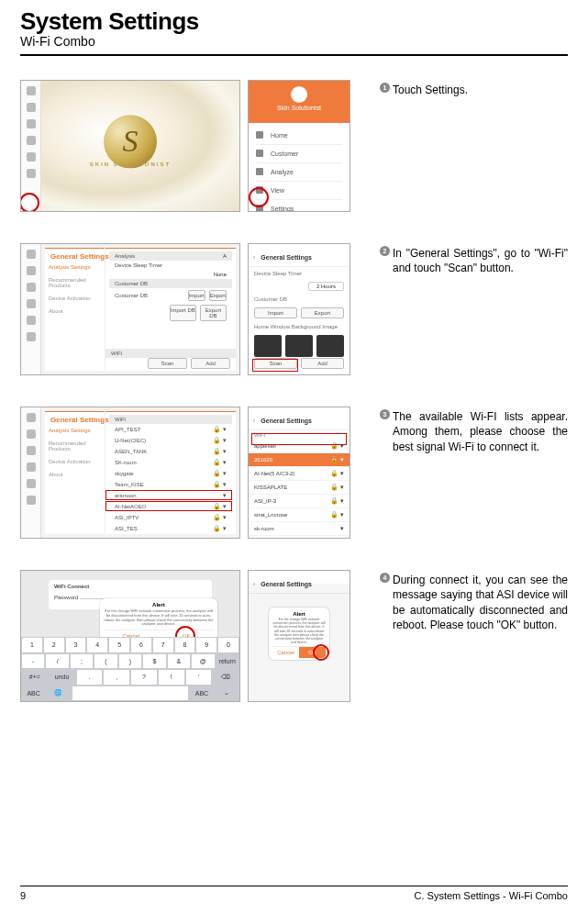 This screenshot has height=914, width=588. What do you see at coordinates (299, 309) in the screenshot?
I see `step2-screenshot-small: ‹General Settings Device Sleep Timer 2 H…` at bounding box center [299, 309].